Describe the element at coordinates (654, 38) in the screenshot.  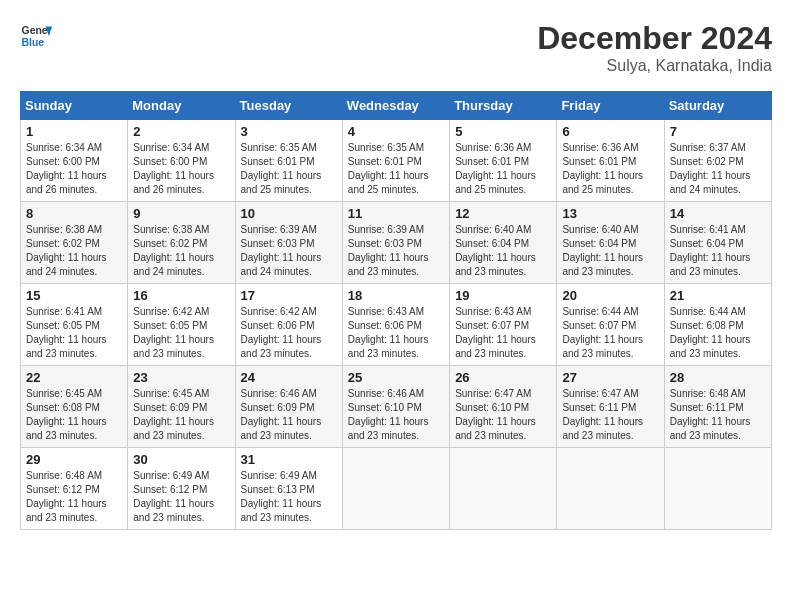
I see `month-title: December 2024` at that location.